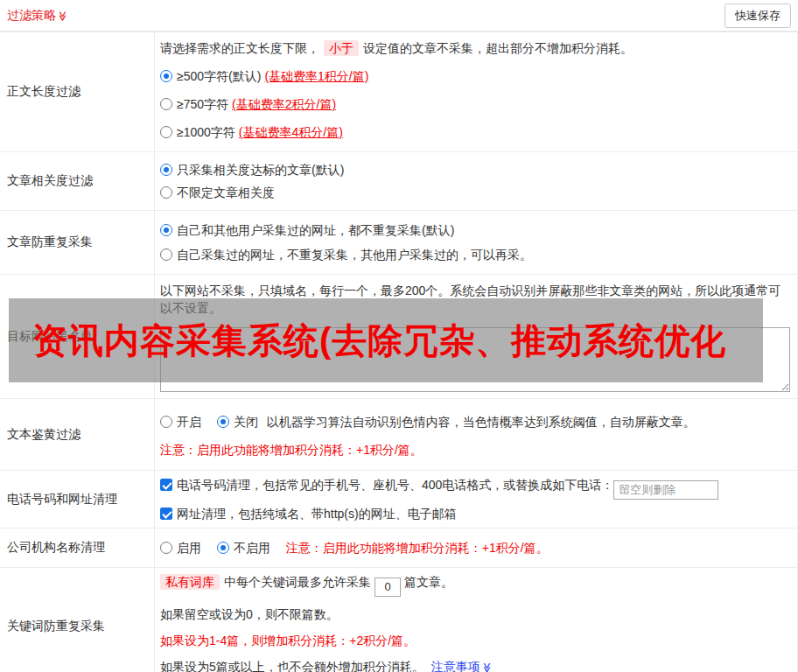  I want to click on company-cleanup-cost-note: 注意：启用此功能将增加积分消耗：+1积分/篇。, so click(417, 548).